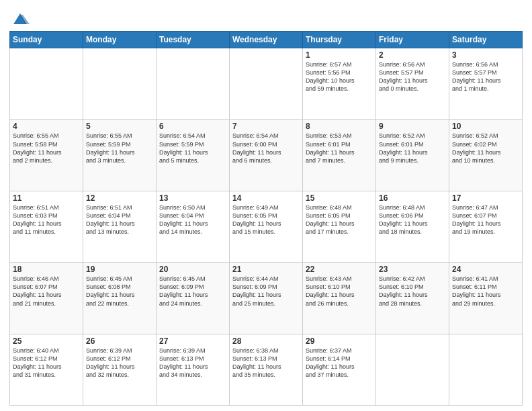 The height and width of the screenshot is (411, 532). I want to click on calendar-cell: 18Sunrise: 6:46 AM Sunset: 6:07 PM Dayli…, so click(47, 298).